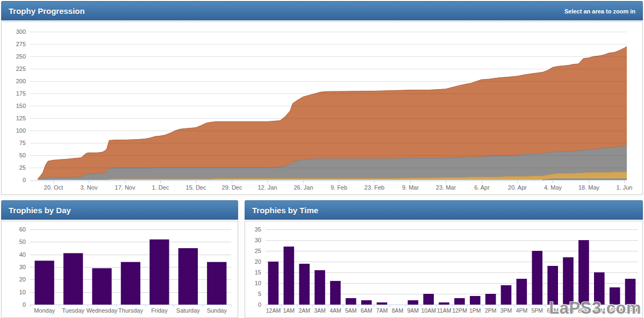  What do you see at coordinates (600, 11) in the screenshot?
I see `zoom-hint-label: Select an area to zoom in` at bounding box center [600, 11].